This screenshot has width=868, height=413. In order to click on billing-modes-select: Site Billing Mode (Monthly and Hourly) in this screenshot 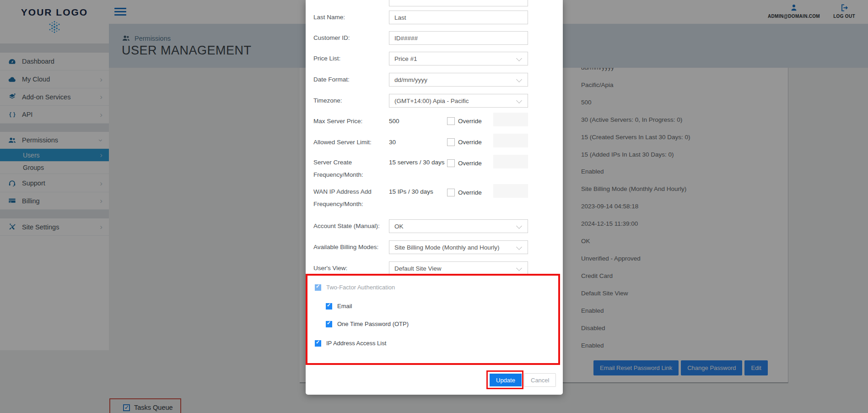, I will do `click(458, 247)`.